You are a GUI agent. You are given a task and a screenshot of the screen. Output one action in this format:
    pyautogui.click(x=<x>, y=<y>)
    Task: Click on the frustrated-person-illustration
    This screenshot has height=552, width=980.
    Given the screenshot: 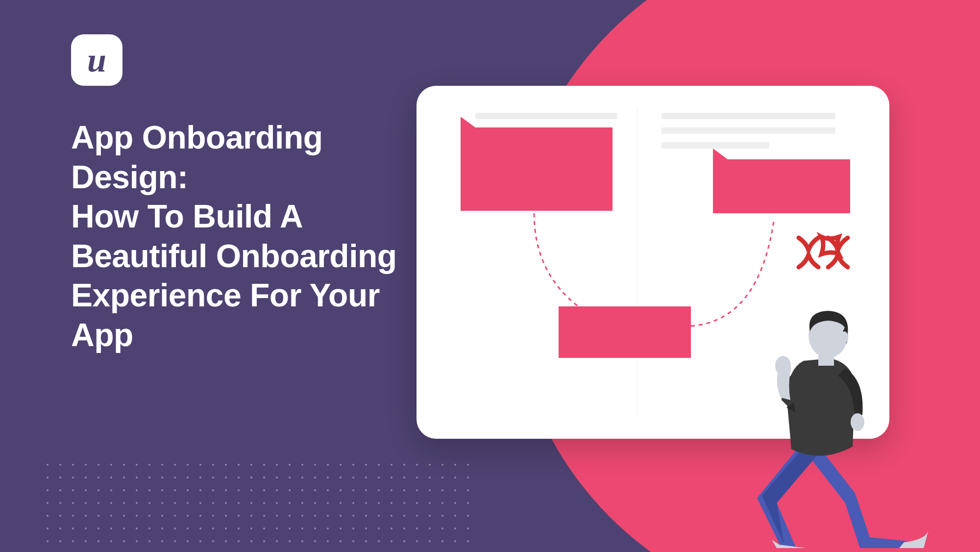 What is the action you would take?
    pyautogui.click(x=835, y=425)
    